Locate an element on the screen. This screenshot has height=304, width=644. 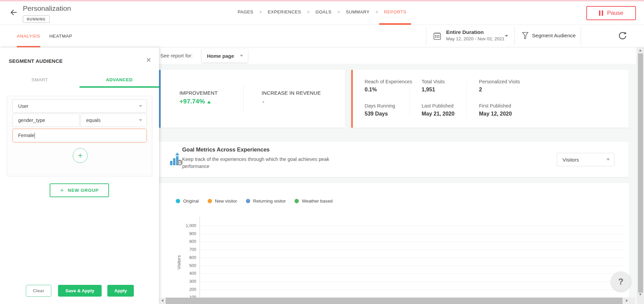
pause-button: Pause is located at coordinates (611, 13).